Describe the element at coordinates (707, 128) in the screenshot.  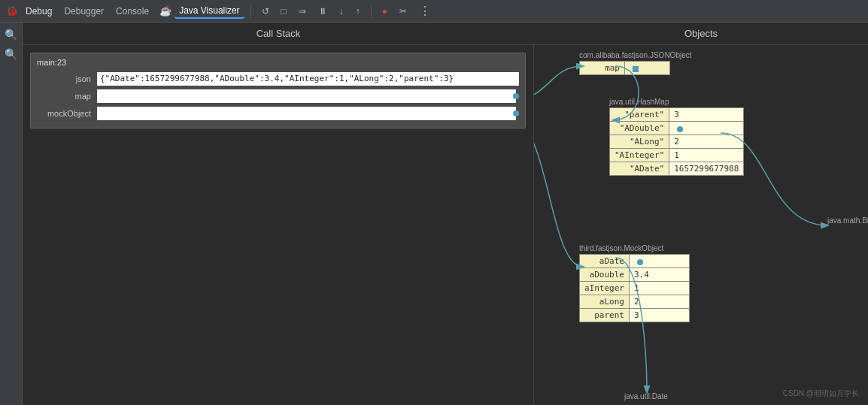
I see `val-adouble` at that location.